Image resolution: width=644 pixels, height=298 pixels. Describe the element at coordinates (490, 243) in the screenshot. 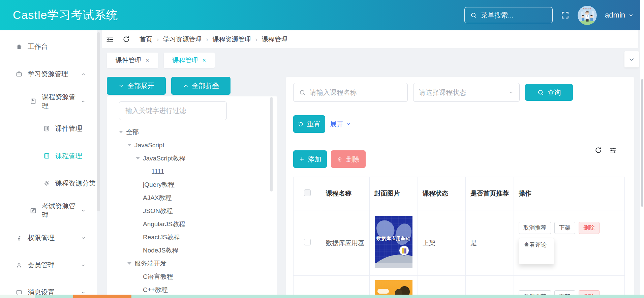

I see `recommend-cell: 是` at that location.